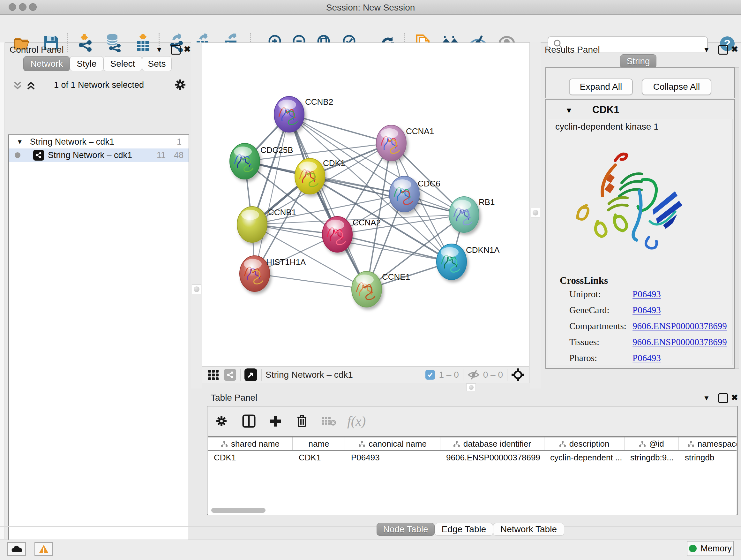 This screenshot has width=741, height=560. I want to click on network-node-CCNA1, so click(391, 143).